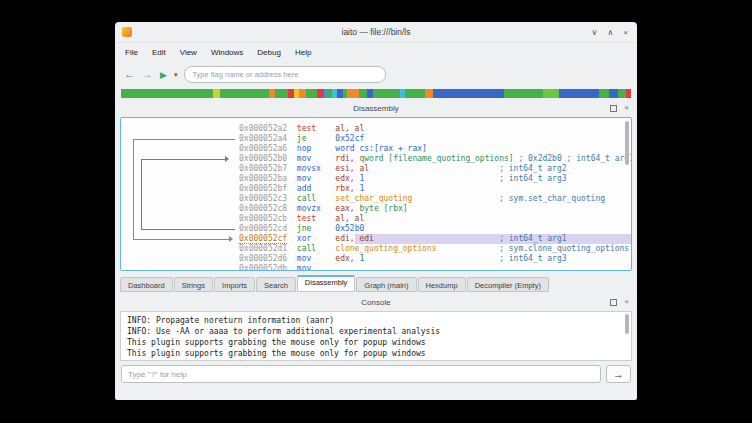  Describe the element at coordinates (176, 75) in the screenshot. I see `chevron-down-icon: ▾` at that location.